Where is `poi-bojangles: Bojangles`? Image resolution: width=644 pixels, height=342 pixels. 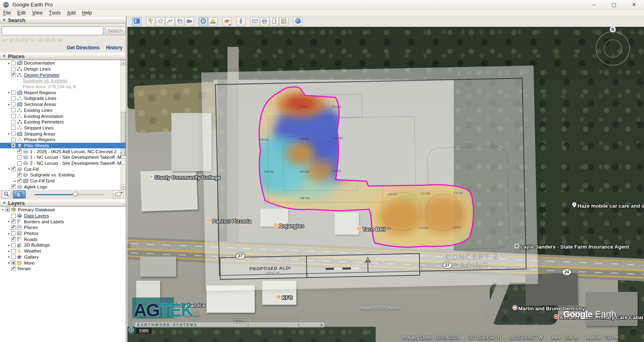
poi-bojangles: Bojangles is located at coordinates (288, 226).